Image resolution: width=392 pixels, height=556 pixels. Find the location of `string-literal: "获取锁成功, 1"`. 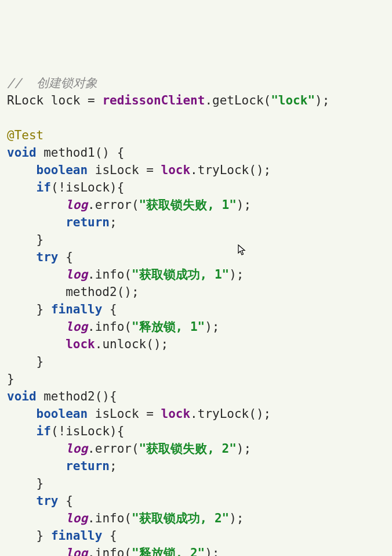

string-literal: "获取锁成功, 1" is located at coordinates (180, 275).